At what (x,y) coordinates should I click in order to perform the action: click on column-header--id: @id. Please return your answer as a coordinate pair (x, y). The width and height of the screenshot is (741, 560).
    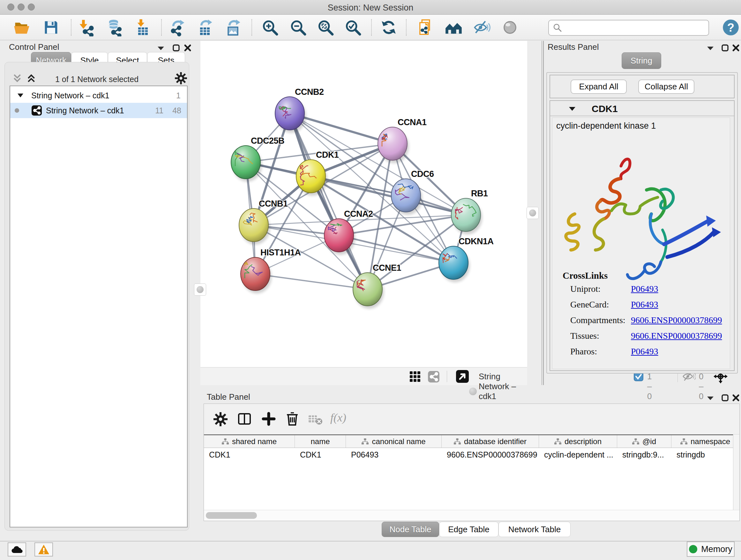
    Looking at the image, I should click on (644, 442).